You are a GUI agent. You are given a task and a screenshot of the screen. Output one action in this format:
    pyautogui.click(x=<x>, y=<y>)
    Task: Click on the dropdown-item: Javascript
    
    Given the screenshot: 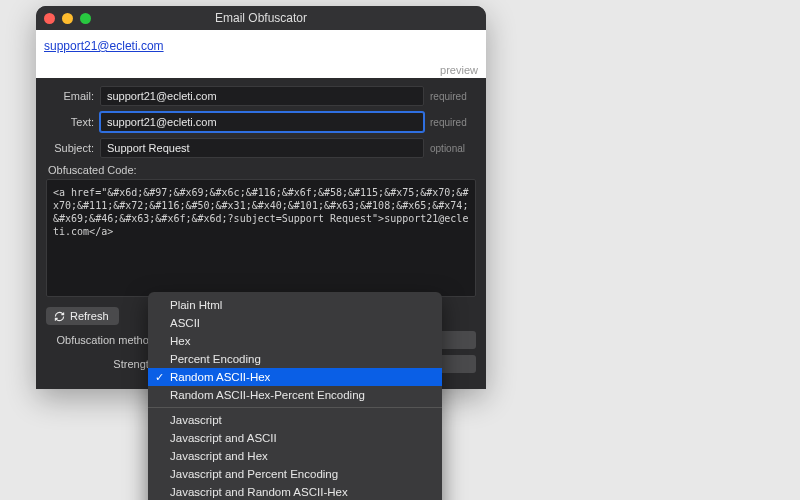 What is the action you would take?
    pyautogui.click(x=295, y=420)
    